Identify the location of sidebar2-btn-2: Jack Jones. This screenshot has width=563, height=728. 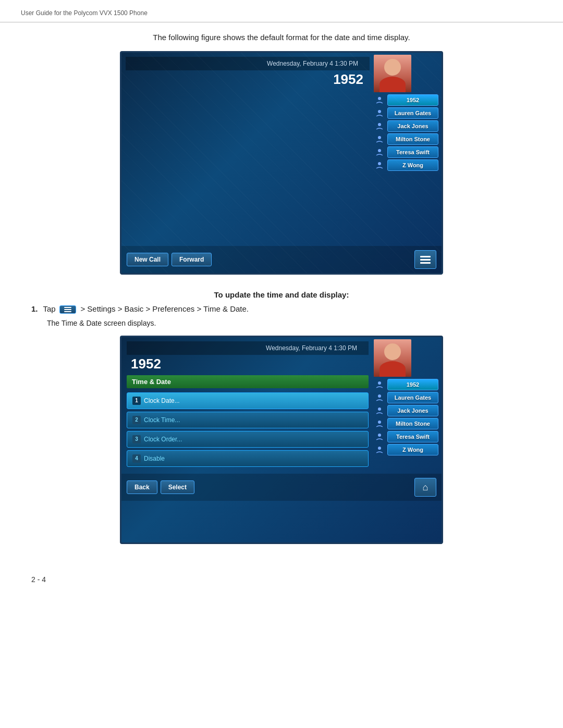
(406, 411).